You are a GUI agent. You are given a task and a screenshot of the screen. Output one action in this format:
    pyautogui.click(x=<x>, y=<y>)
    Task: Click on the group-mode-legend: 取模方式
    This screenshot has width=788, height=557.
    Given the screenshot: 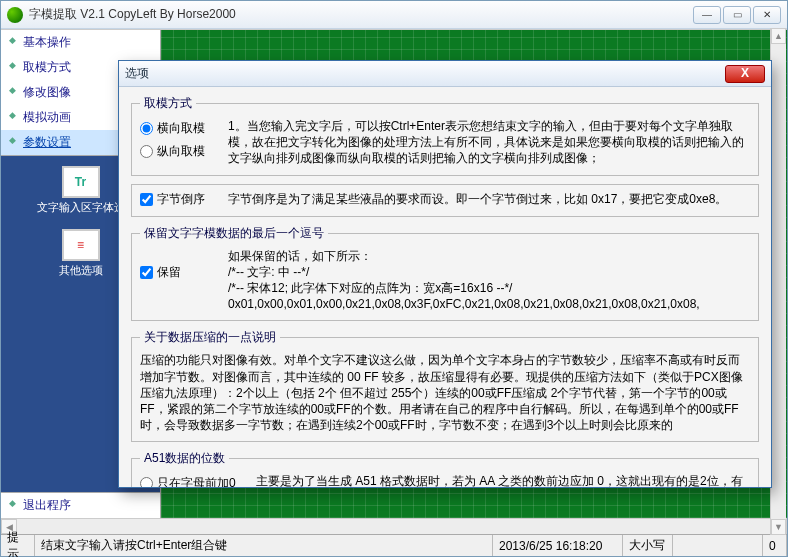 What is the action you would take?
    pyautogui.click(x=168, y=104)
    